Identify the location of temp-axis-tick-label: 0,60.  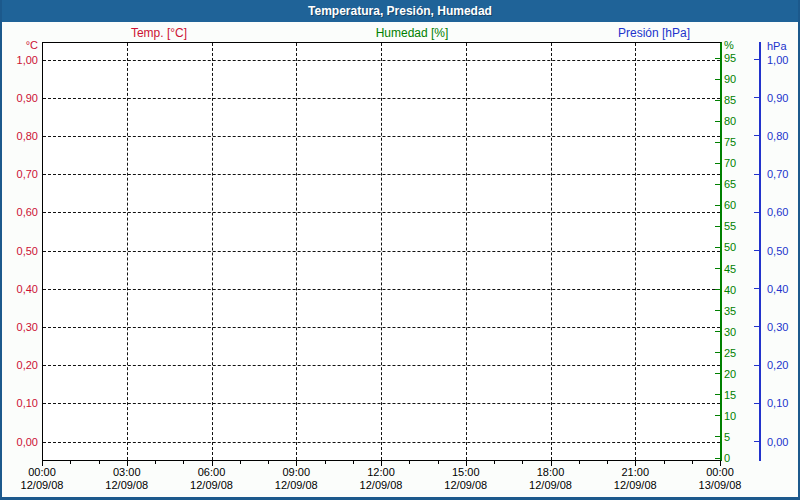
(20, 212).